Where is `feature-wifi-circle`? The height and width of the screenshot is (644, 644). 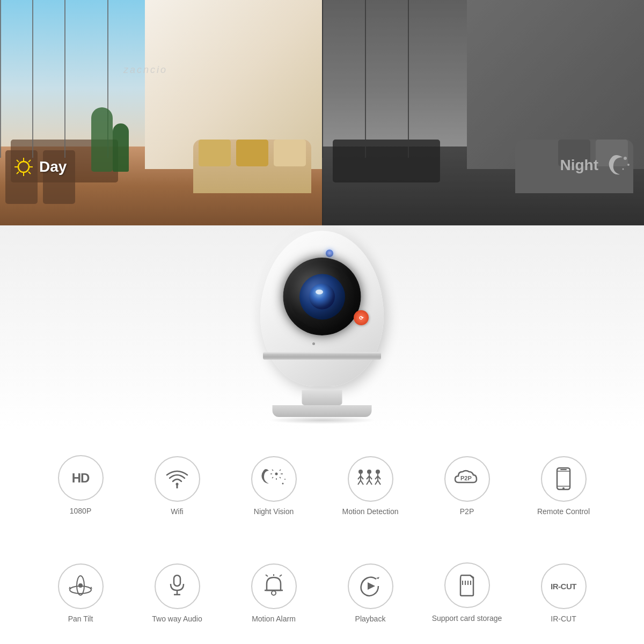
feature-wifi-circle is located at coordinates (177, 479).